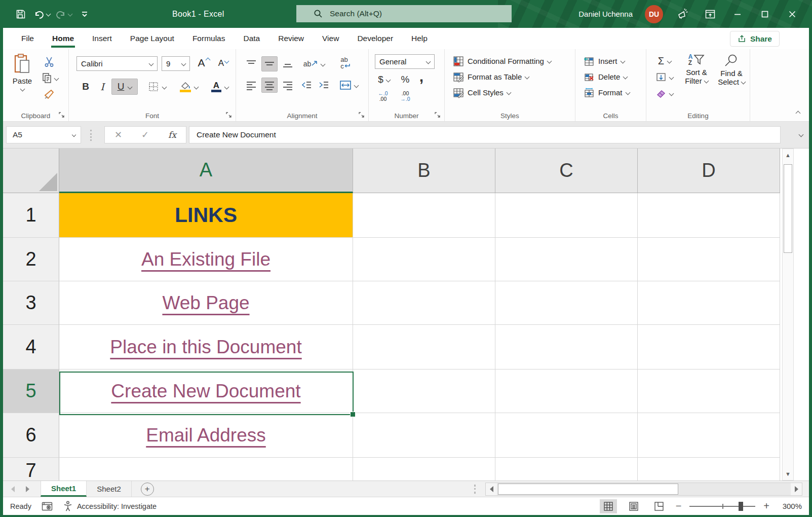 This screenshot has width=812, height=517. What do you see at coordinates (44, 135) in the screenshot?
I see `name-box: A5` at bounding box center [44, 135].